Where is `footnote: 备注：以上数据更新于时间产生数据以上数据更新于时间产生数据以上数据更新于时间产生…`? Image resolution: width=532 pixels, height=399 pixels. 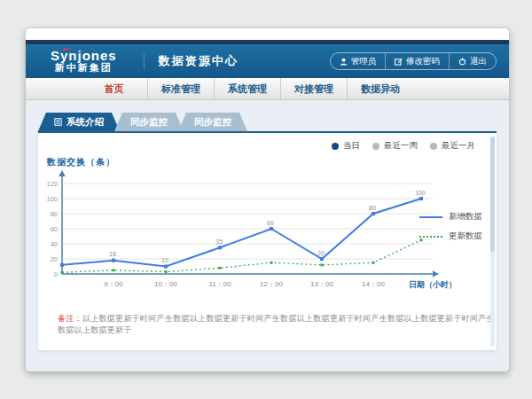 footnote: 备注：以上数据更新于时间产生数据以上数据更新于时间产生数据以上数据更新于时间产生… is located at coordinates (277, 325).